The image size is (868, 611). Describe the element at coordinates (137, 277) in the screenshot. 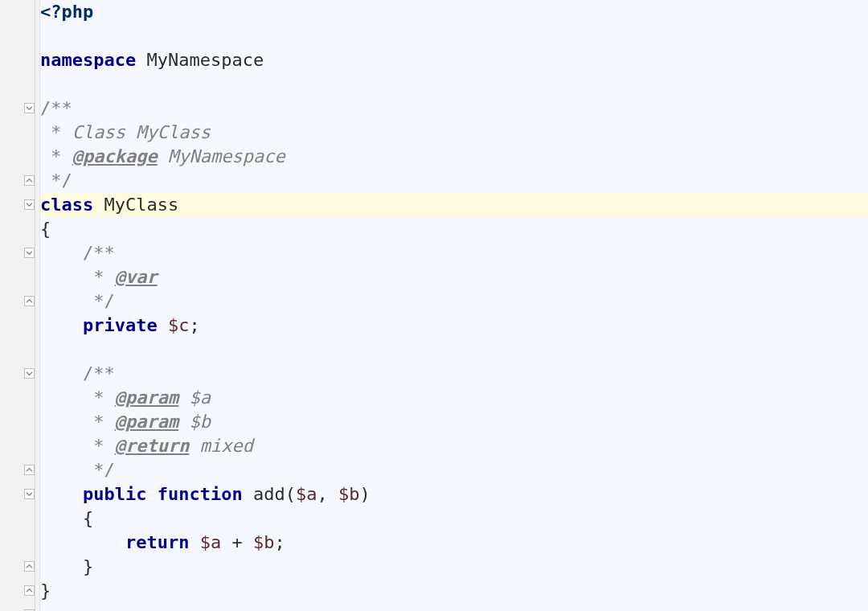

I see `doctag-var: @var` at that location.